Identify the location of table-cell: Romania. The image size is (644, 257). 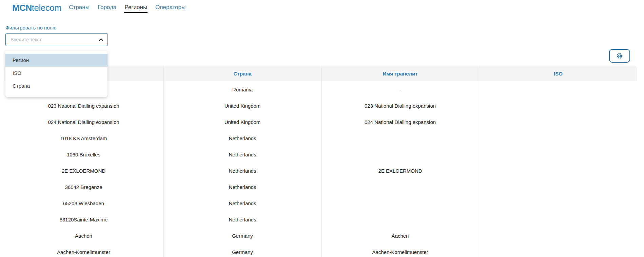
(243, 89).